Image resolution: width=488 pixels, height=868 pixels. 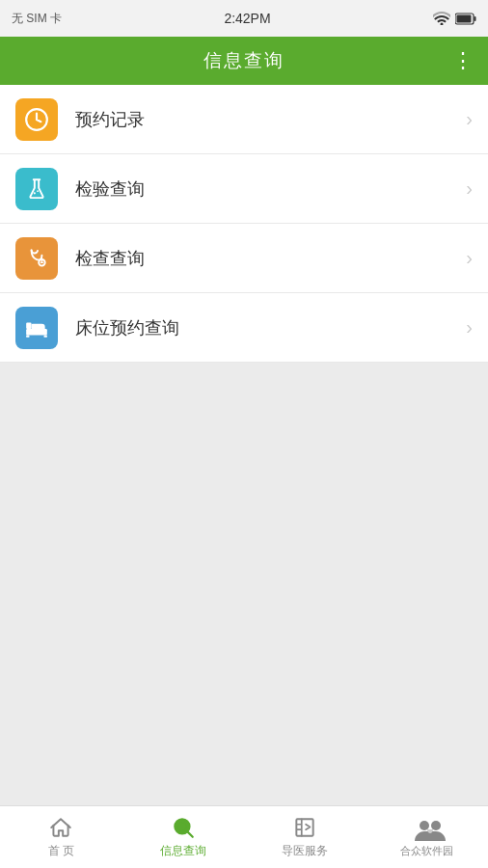 What do you see at coordinates (37, 328) in the screenshot?
I see `bed-icon` at bounding box center [37, 328].